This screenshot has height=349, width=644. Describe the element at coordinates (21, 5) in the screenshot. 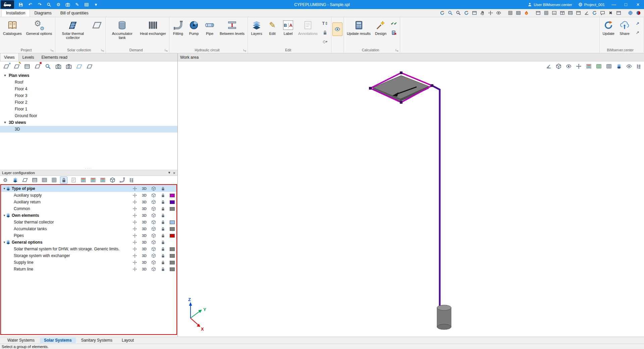

I see `save-button` at that location.